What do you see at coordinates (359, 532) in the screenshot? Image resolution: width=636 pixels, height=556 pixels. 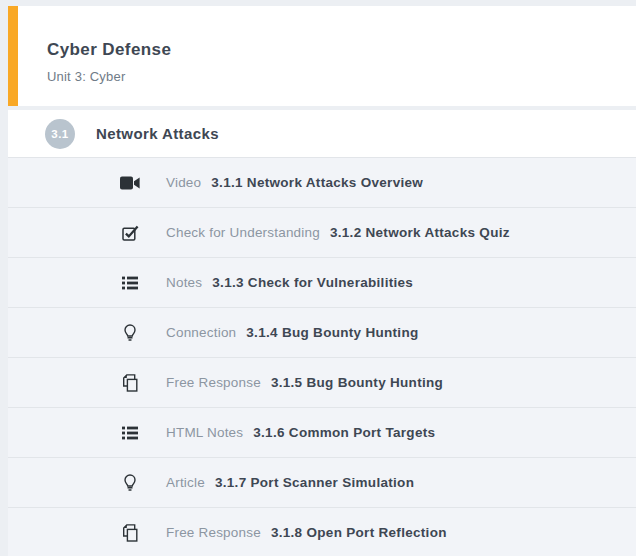 I see `item-title: 3.1.8 Open Port Reflection` at bounding box center [359, 532].